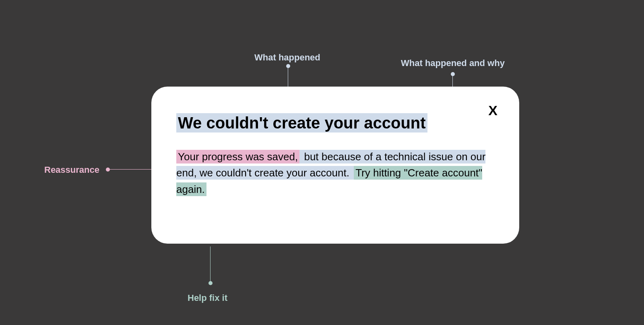 This screenshot has height=325, width=644. Describe the element at coordinates (453, 63) in the screenshot. I see `annotation-what-happened-and-why: What happened and why` at that location.